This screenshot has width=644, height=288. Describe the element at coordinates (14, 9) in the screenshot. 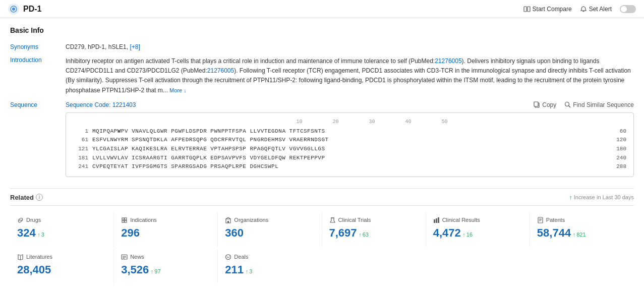

I see `app-logo` at that location.